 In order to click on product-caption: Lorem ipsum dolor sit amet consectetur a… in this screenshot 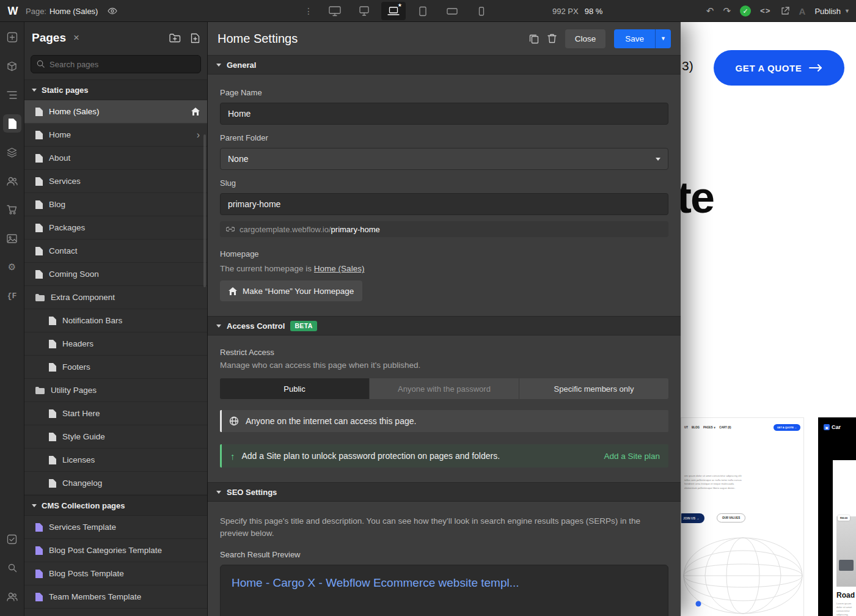, I will do `click(846, 609)`.